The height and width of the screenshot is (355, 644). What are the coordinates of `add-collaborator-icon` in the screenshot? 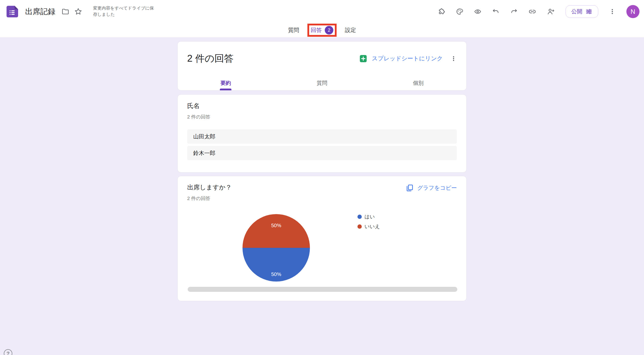 It's located at (551, 12).